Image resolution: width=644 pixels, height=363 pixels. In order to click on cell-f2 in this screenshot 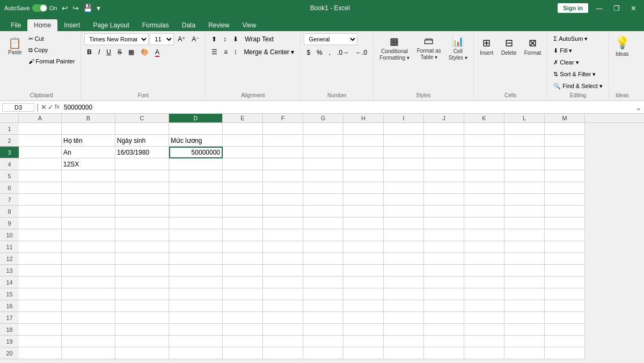, I will do `click(283, 141)`.